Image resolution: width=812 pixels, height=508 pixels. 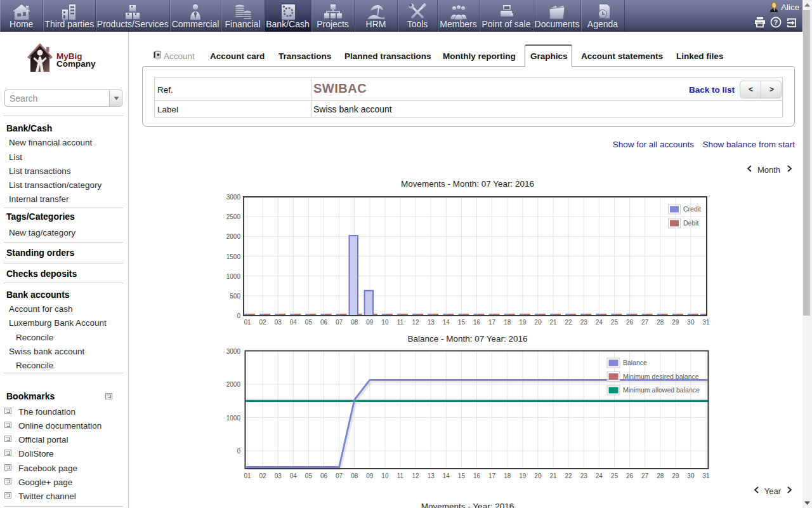 I want to click on svg-text:Movements - Month: 07 Year: 20: Movements - Month: 07 Year: 2016, so click(x=468, y=184).